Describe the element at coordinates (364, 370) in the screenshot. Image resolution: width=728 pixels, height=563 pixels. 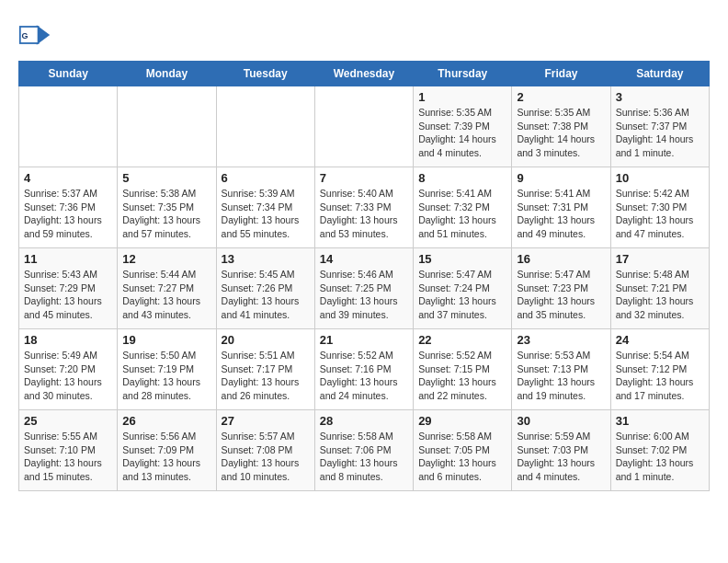
I see `calendar-week-4: 18Sunrise: 5:49 AMSunset: 7:20 PMDayligh…` at that location.